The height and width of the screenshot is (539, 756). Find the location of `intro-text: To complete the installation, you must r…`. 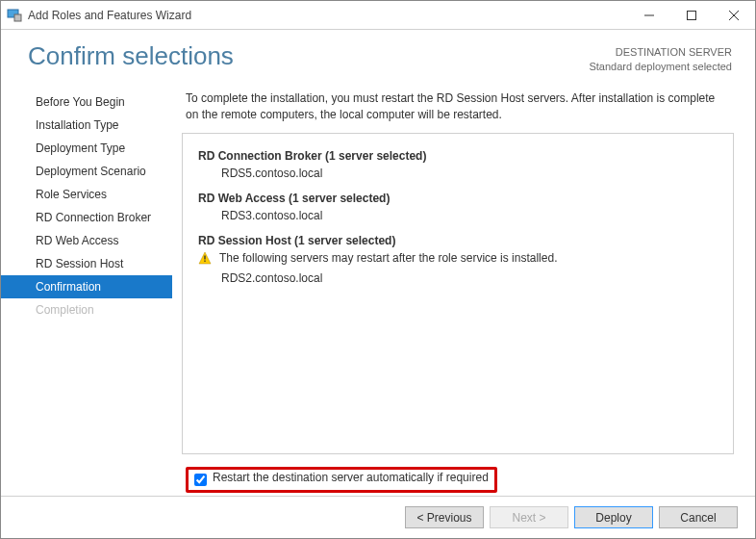

intro-text: To complete the installation, you must r… is located at coordinates (458, 110).